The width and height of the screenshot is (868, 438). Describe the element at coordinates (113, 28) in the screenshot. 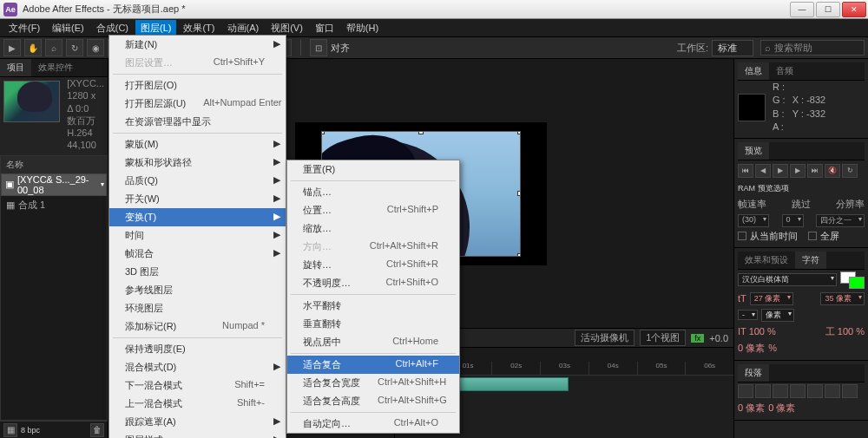

I see `menu-合成(C): 合成(C)` at that location.